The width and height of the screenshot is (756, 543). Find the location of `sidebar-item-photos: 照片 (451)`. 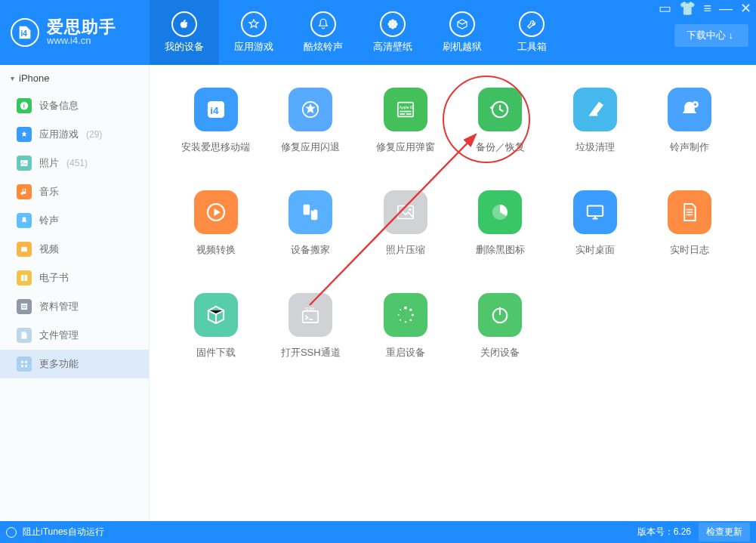

sidebar-item-photos: 照片 (451) is located at coordinates (74, 163).